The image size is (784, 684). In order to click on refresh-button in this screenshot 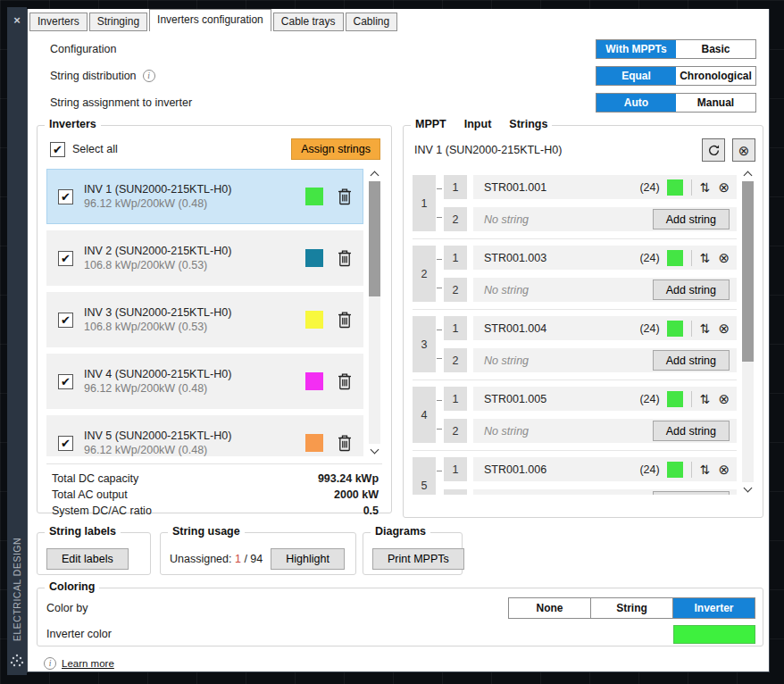, I will do `click(713, 150)`.